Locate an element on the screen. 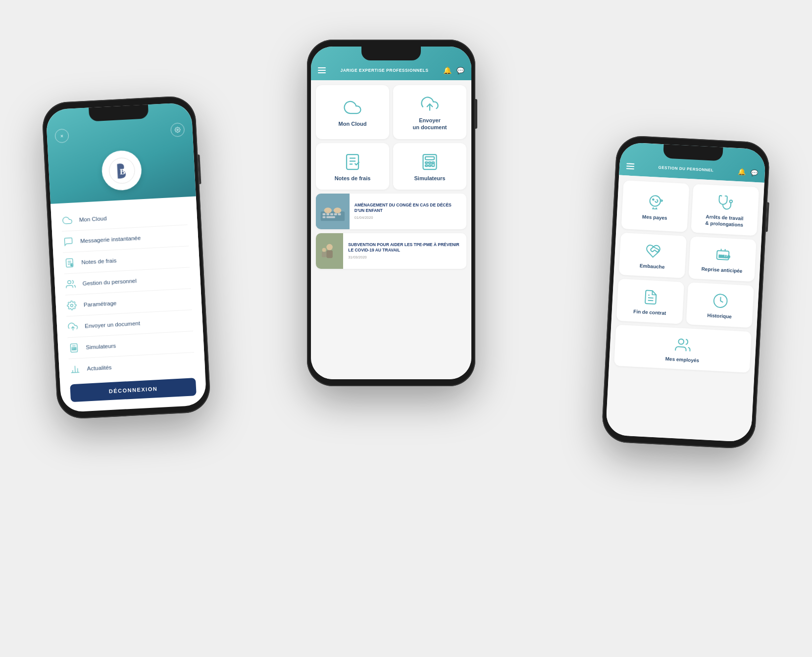 The image size is (812, 657). people-icon is located at coordinates (70, 284).